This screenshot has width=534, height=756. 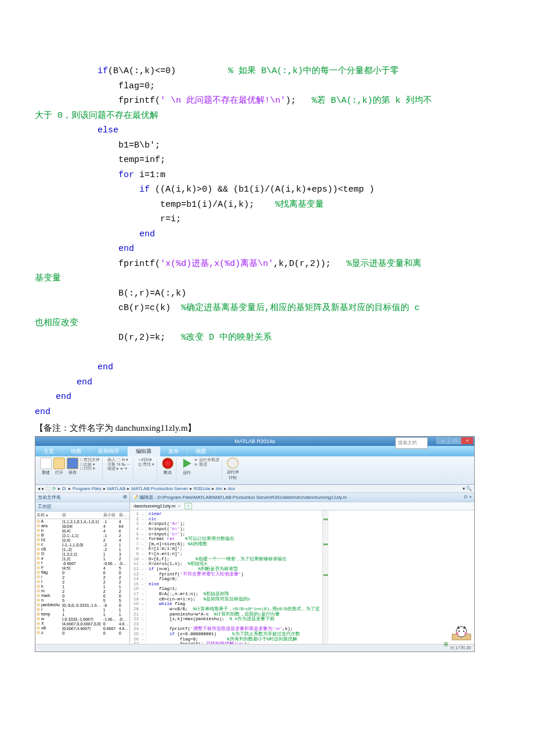 I want to click on nav-refresh-icon: ⟳, so click(x=55, y=489).